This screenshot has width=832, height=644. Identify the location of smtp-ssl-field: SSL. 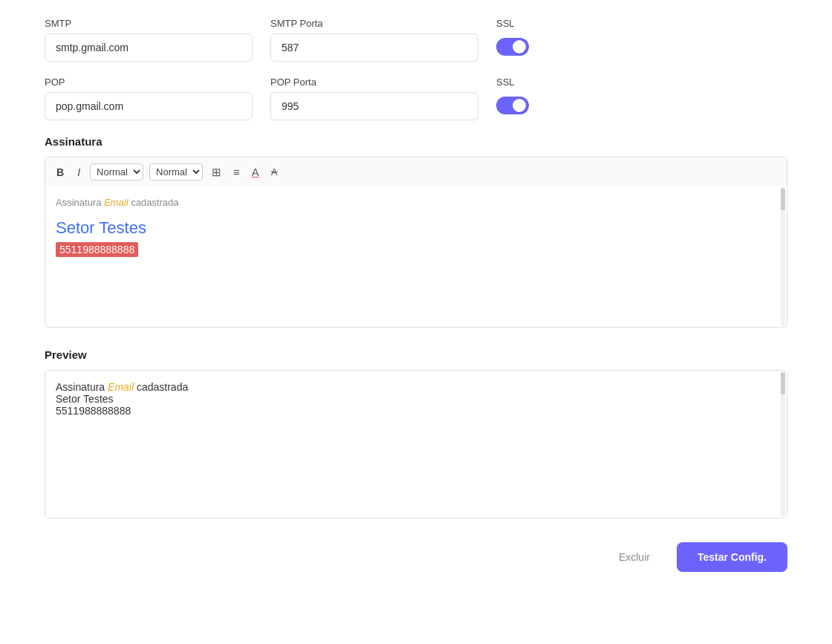
(513, 37).